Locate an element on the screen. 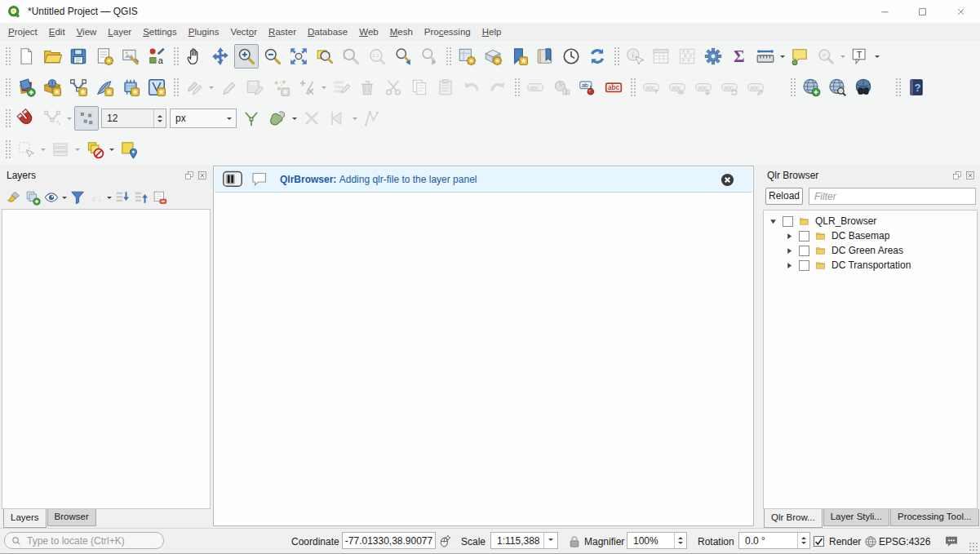 This screenshot has width=980, height=554. highlight-labels-button: abc is located at coordinates (677, 87).